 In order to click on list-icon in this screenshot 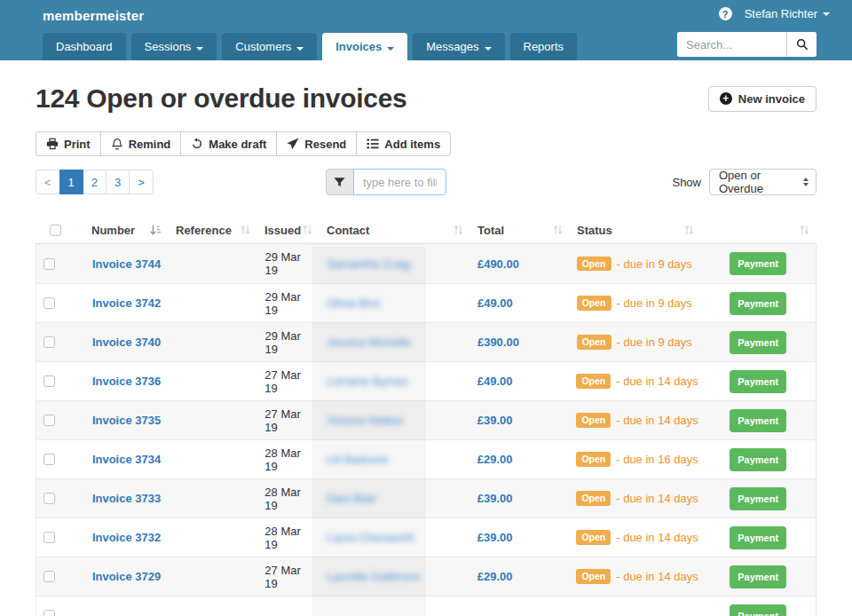, I will do `click(373, 144)`.